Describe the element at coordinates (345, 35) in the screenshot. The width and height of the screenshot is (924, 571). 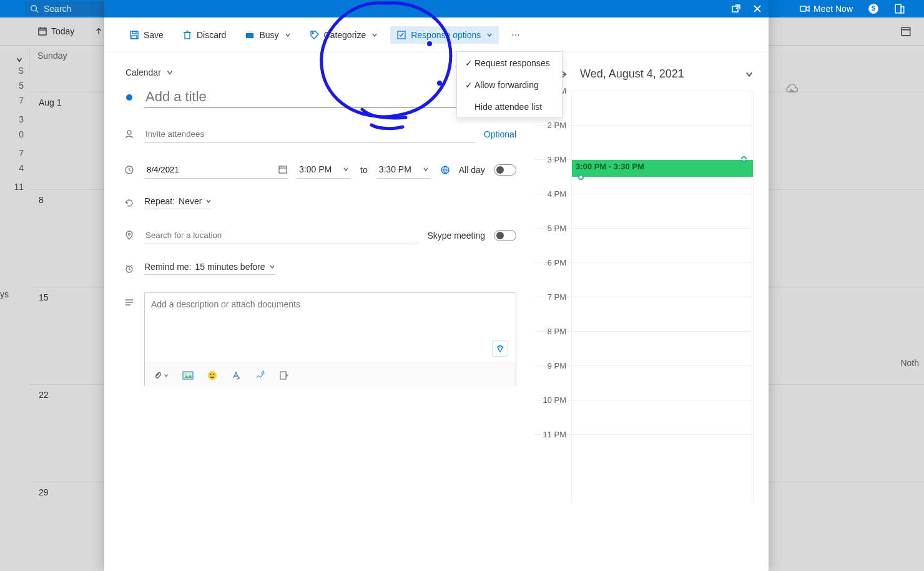
I see `categorize-label: Categorize` at that location.